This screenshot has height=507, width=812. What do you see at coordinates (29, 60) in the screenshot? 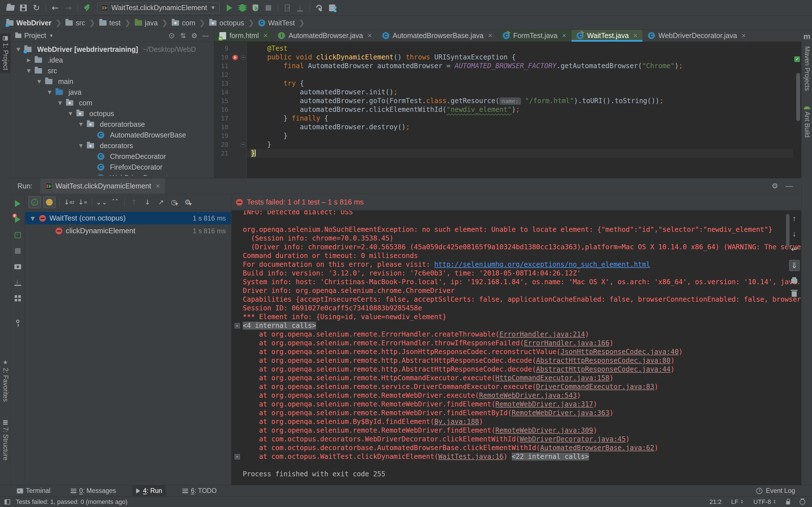
I see `chevron-right-icon: ▶` at bounding box center [29, 60].